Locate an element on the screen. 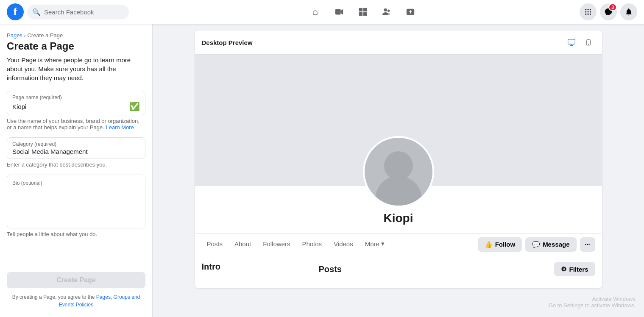  tabs-left: Posts About Followers Photos Videos More… is located at coordinates (296, 244).